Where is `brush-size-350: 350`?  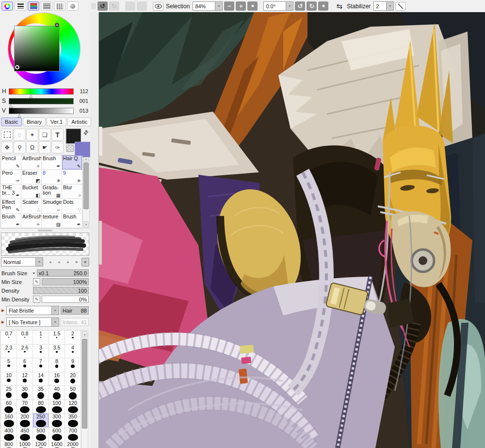 brush-size-350: 350 is located at coordinates (73, 420).